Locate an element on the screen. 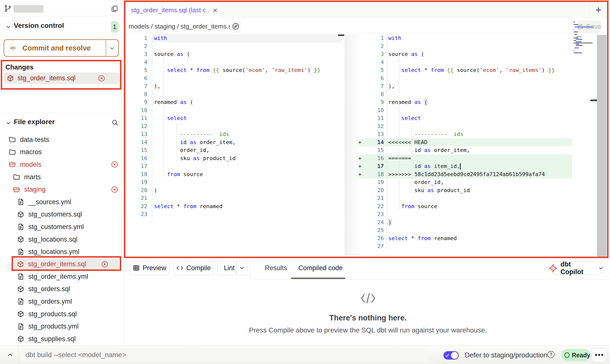  file-row: stg_products.sql is located at coordinates (62, 314).